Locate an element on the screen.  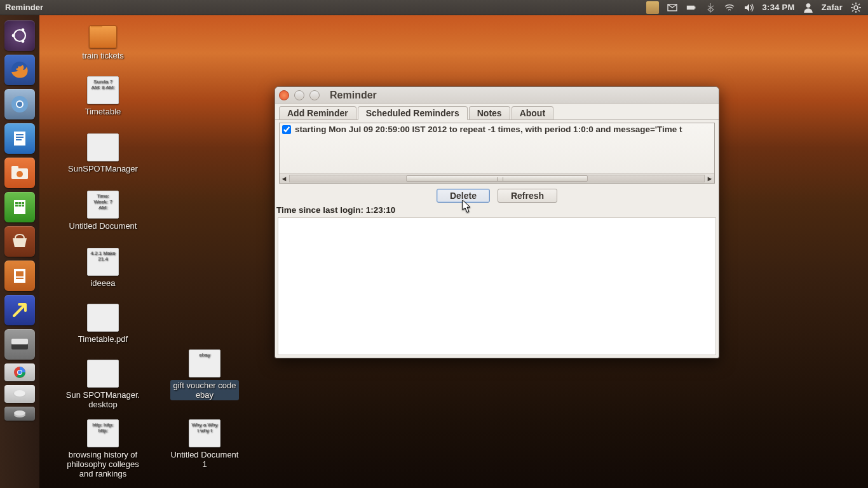
document-icon: Sunda 7 AM: 8 AM: is located at coordinates (103, 90).